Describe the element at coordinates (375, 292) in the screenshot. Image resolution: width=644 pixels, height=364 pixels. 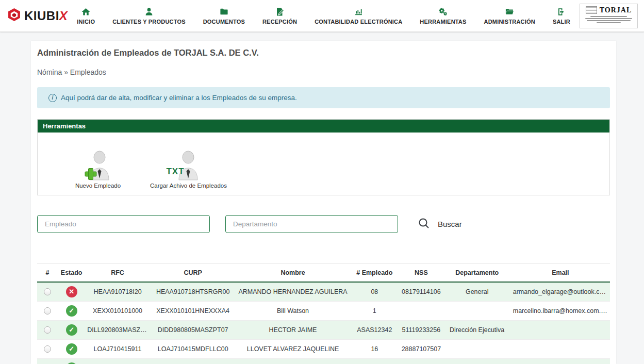
I see `cell-num-empleado: 08` at that location.